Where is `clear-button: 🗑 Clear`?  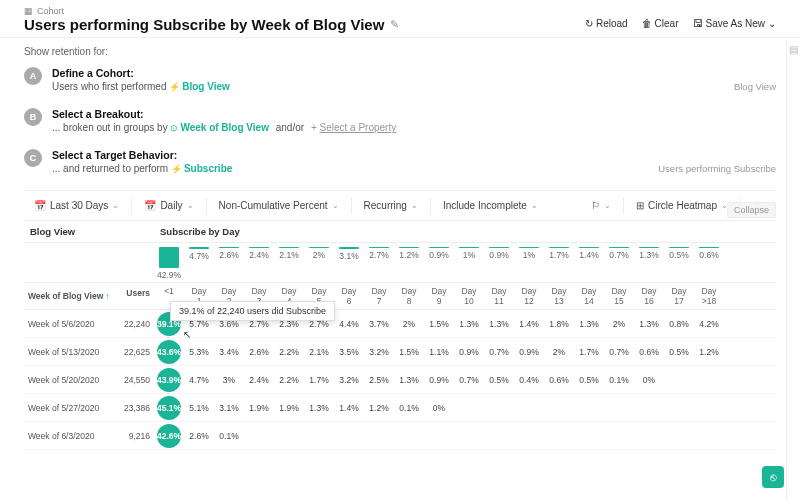
clear-button: 🗑 Clear is located at coordinates (660, 24).